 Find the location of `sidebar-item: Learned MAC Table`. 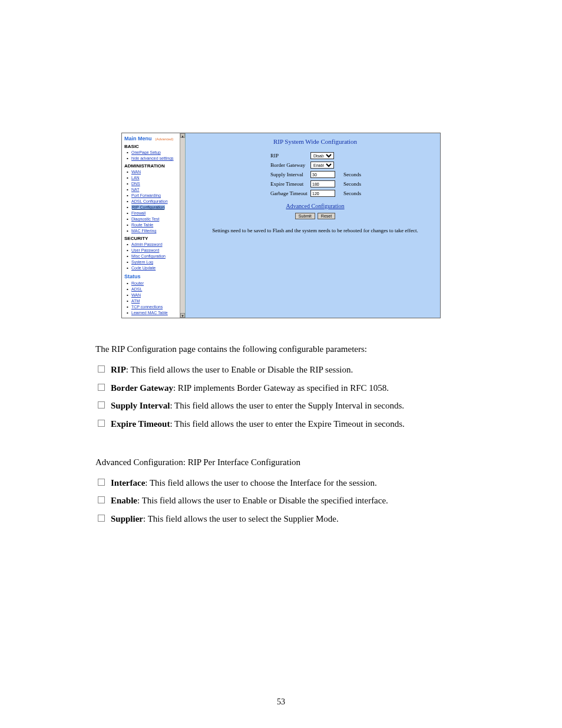

sidebar-item: Learned MAC Table is located at coordinates (154, 313).